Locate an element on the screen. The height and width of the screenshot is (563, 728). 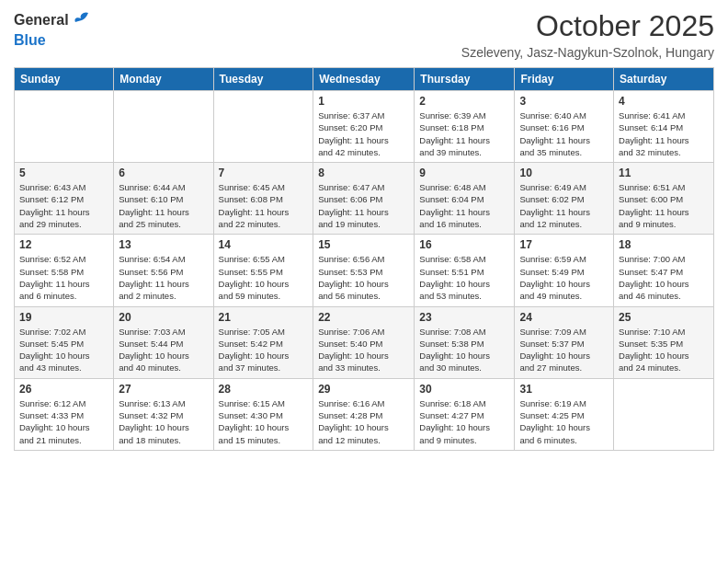
day-info: Sunrise: 6:43 AMSunset: 6:12 PMDaylight:… is located at coordinates (64, 206).